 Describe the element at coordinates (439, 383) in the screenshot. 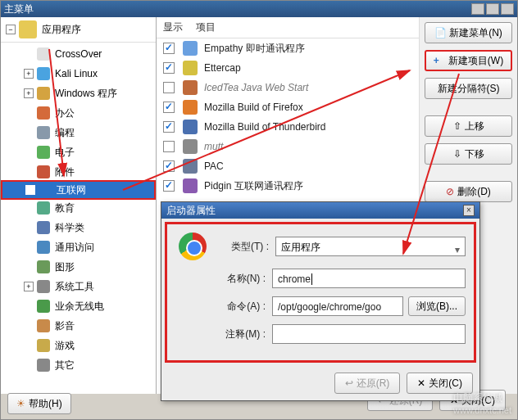

I see `dialog-close-button: ✕关闭(C)` at that location.